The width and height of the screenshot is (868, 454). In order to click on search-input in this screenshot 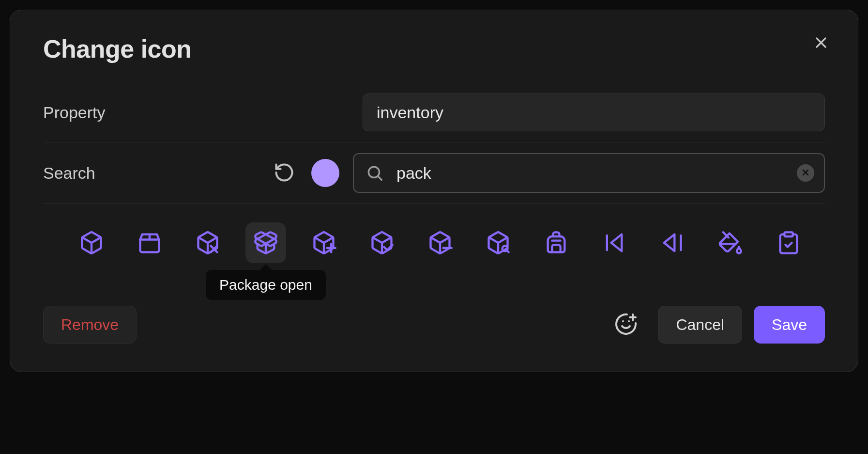, I will do `click(591, 173)`.